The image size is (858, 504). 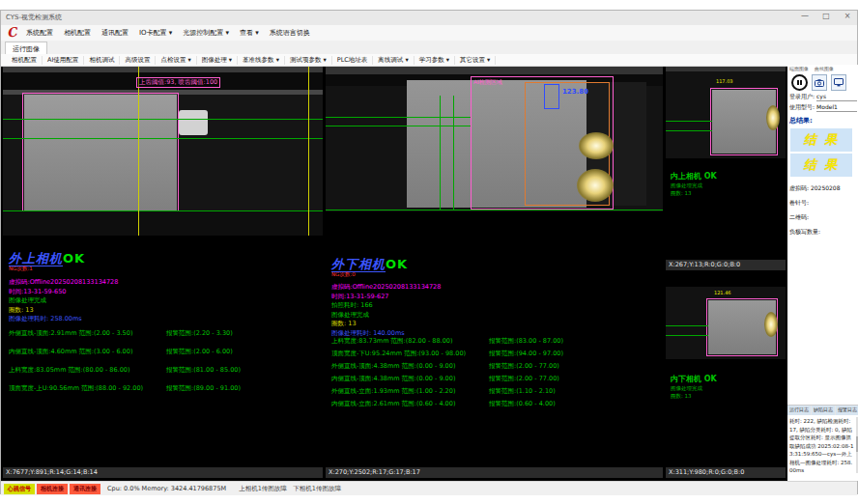 What do you see at coordinates (847, 15) in the screenshot?
I see `close-button: ×` at bounding box center [847, 15].